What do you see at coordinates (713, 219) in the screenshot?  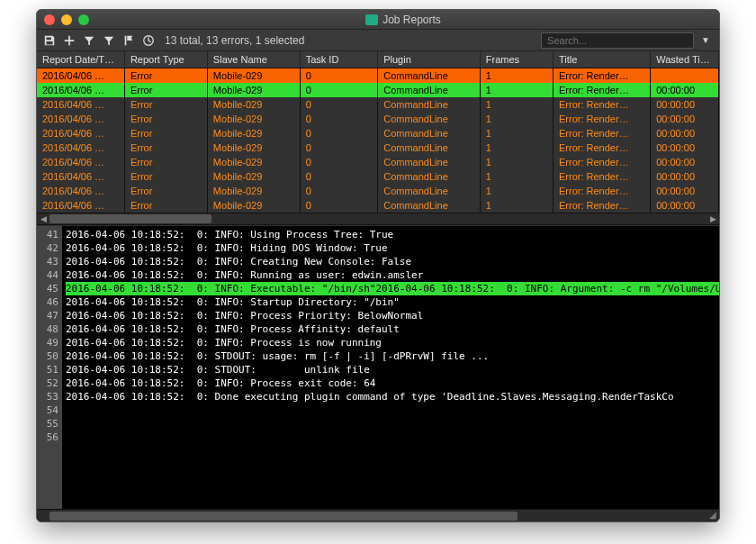 I see `scroll-right-icon: ▶` at bounding box center [713, 219].